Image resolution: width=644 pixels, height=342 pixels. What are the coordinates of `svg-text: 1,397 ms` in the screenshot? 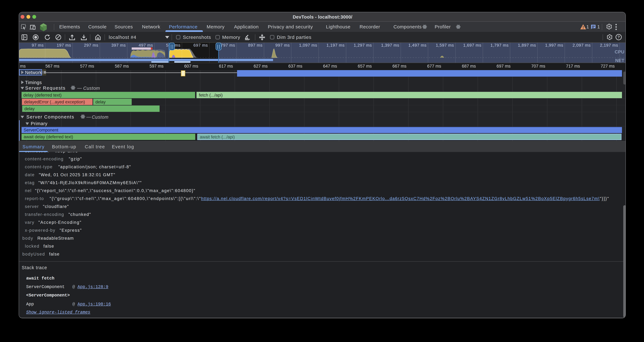 It's located at (390, 45).